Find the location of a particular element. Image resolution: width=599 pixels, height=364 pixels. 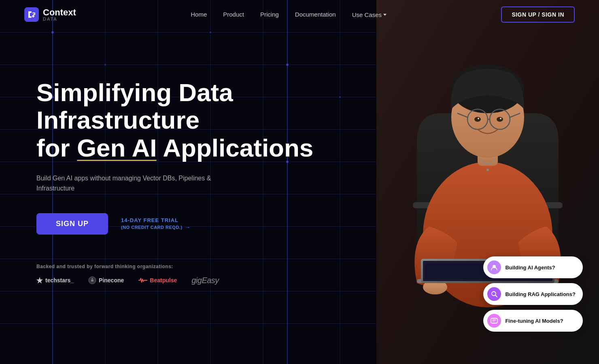

nav-pricing: Pricing is located at coordinates (270, 15).